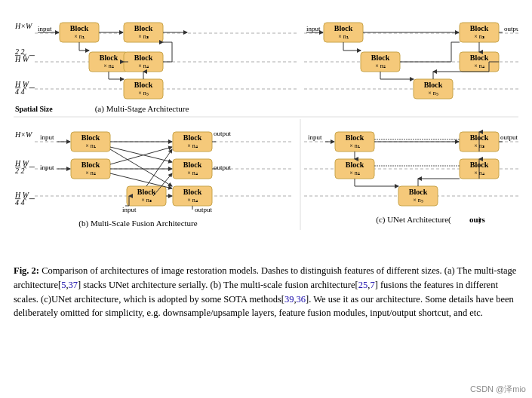 The width and height of the screenshot is (532, 398). I want to click on svg-text:(b) Multi-Scale Fusion Archite: (b) Multi-Scale Fusion Architecture, so click(137, 223).